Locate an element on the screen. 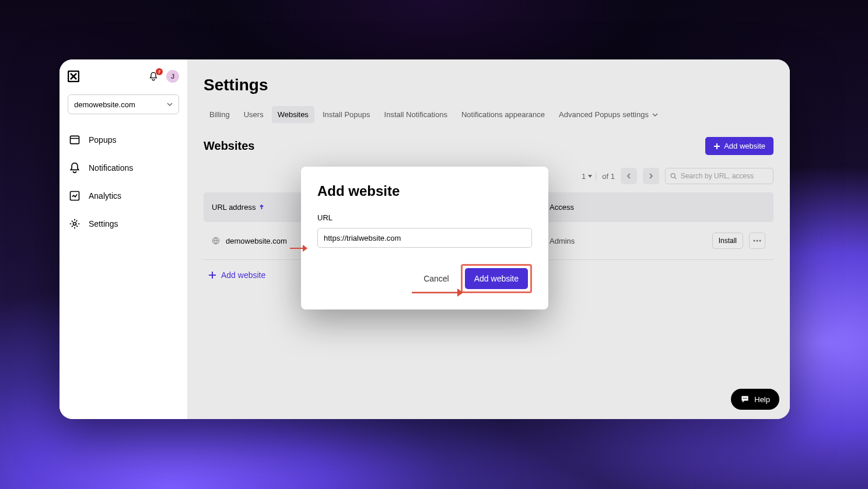  tab-notifications-appearance: Notifications appearance is located at coordinates (503, 114).